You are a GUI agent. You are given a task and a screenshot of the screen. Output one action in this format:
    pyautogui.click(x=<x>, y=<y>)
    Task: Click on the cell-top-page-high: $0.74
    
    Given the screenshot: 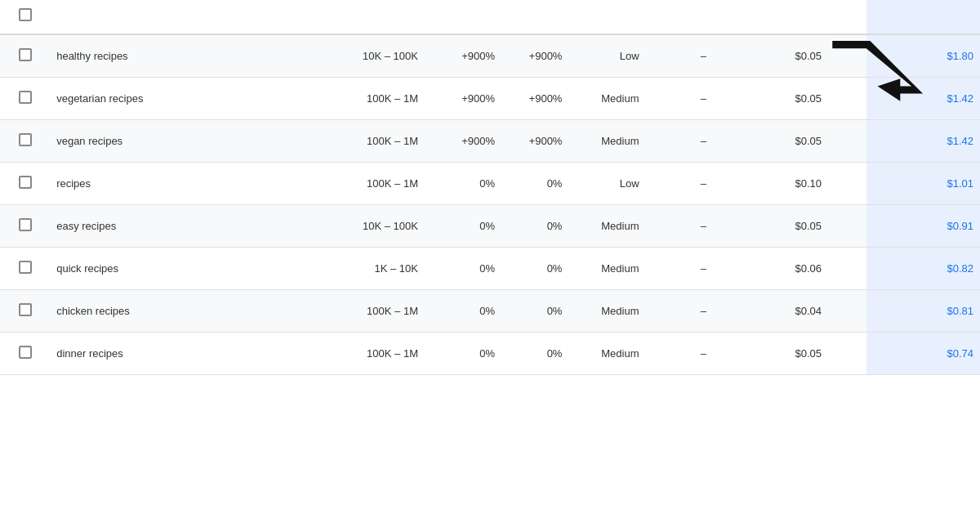 What is the action you would take?
    pyautogui.click(x=923, y=353)
    